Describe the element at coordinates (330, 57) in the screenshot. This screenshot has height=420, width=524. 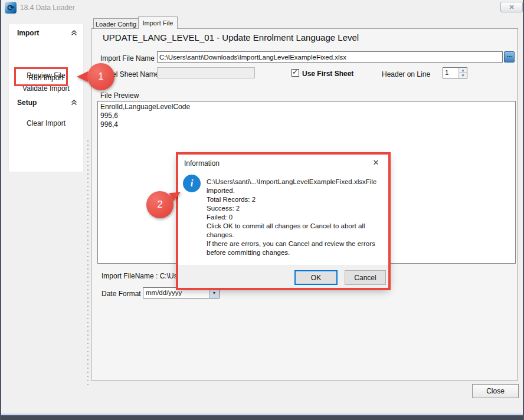
I see `import-file-name-input` at that location.